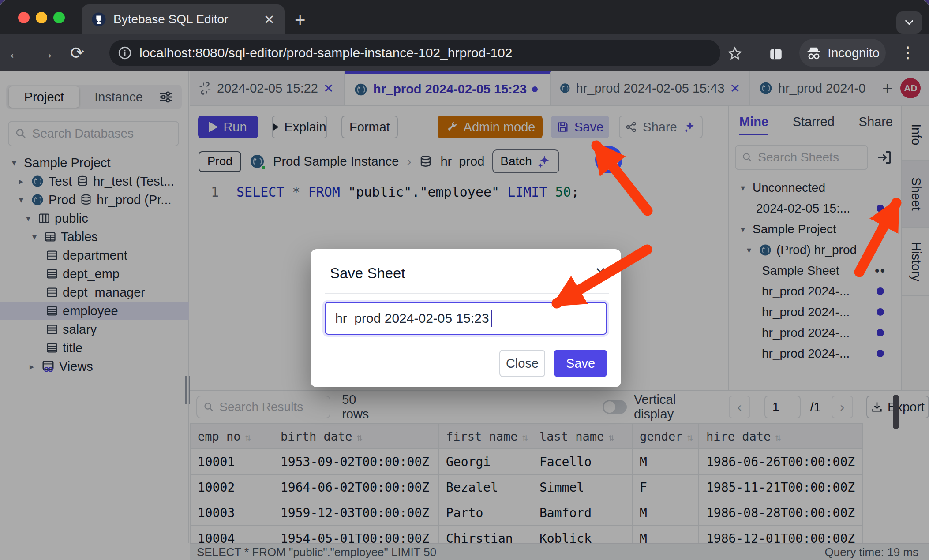 The image size is (929, 560). Describe the element at coordinates (41, 18) in the screenshot. I see `minimize-window-button` at that location.